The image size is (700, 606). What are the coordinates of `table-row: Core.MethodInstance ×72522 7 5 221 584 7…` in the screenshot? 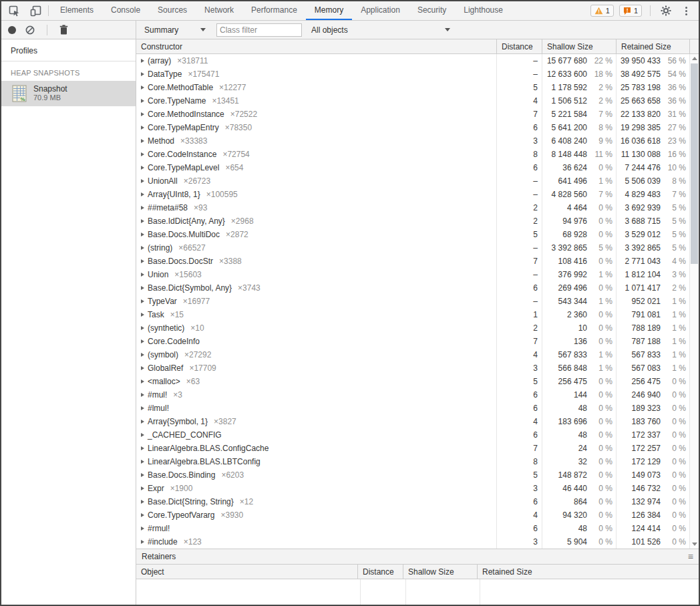 It's located at (413, 114).